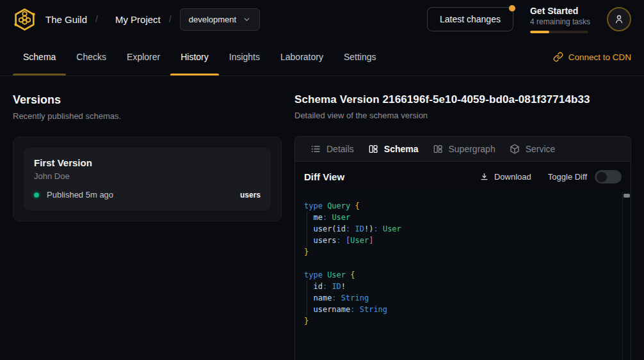 This screenshot has height=360, width=644. What do you see at coordinates (143, 57) in the screenshot?
I see `nav-tab-label: Explorer` at bounding box center [143, 57].